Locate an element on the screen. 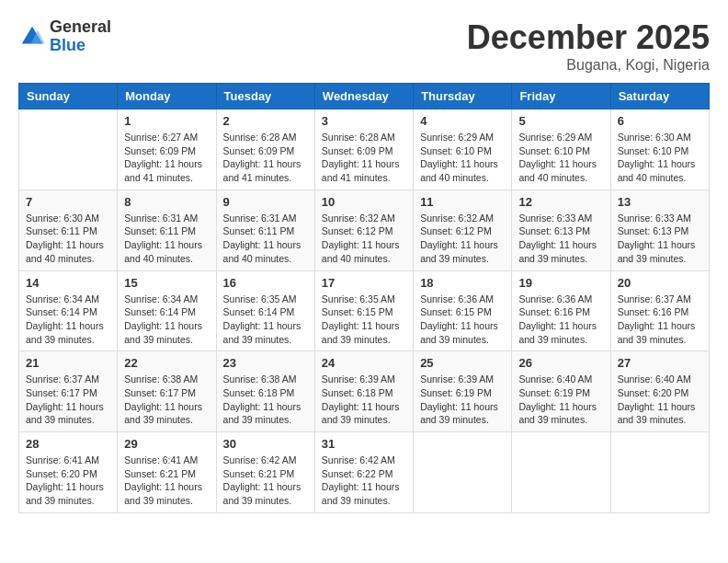 The width and height of the screenshot is (728, 563). calendar-cell: 27Sunrise: 6:40 AM Sunset: 6:20 PM Dayli… is located at coordinates (660, 392).